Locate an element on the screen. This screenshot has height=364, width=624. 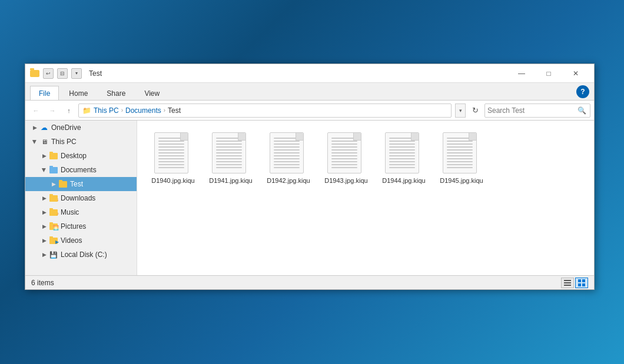
tab-file: File is located at coordinates (45, 93).